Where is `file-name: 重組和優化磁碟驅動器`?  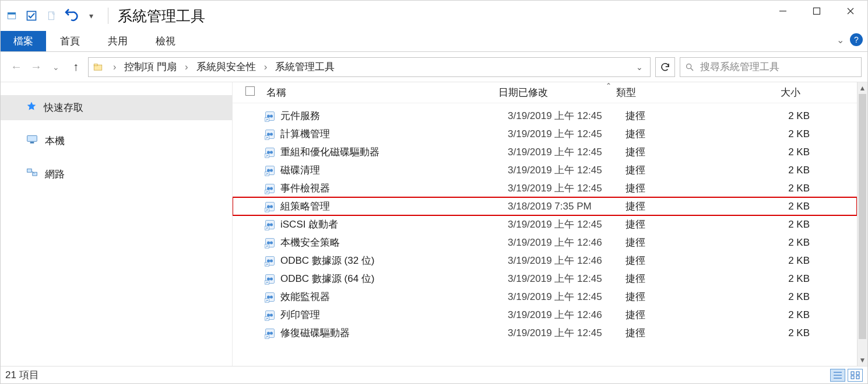 file-name: 重組和優化磁碟驅動器 is located at coordinates (394, 152).